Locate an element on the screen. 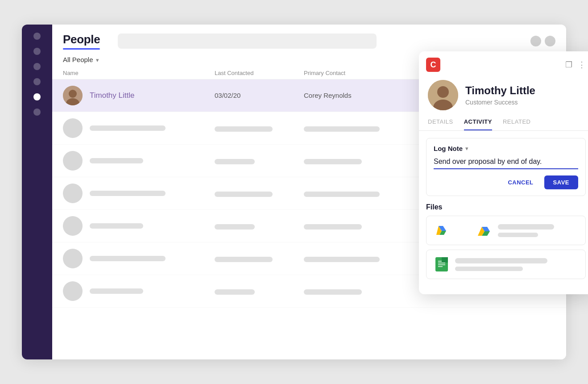 The height and width of the screenshot is (384, 588). log-note-label: Log Note is located at coordinates (448, 148).